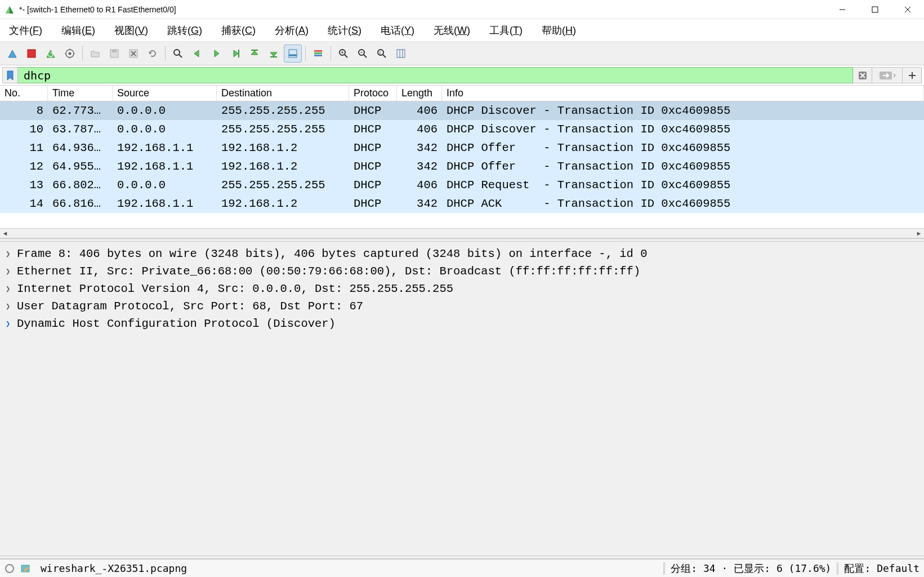  Describe the element at coordinates (292, 30) in the screenshot. I see `menu-analyze: 分析(A)` at that location.